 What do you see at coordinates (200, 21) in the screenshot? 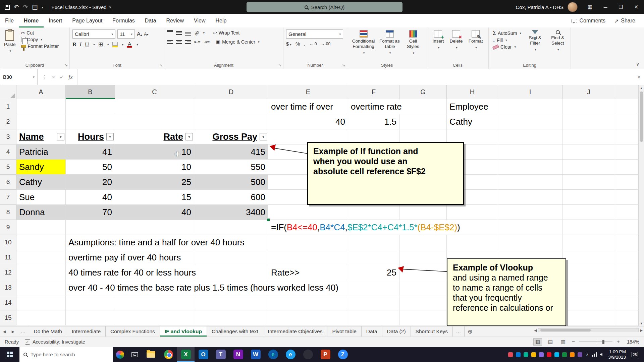
I see `tab-view: View` at bounding box center [200, 21].